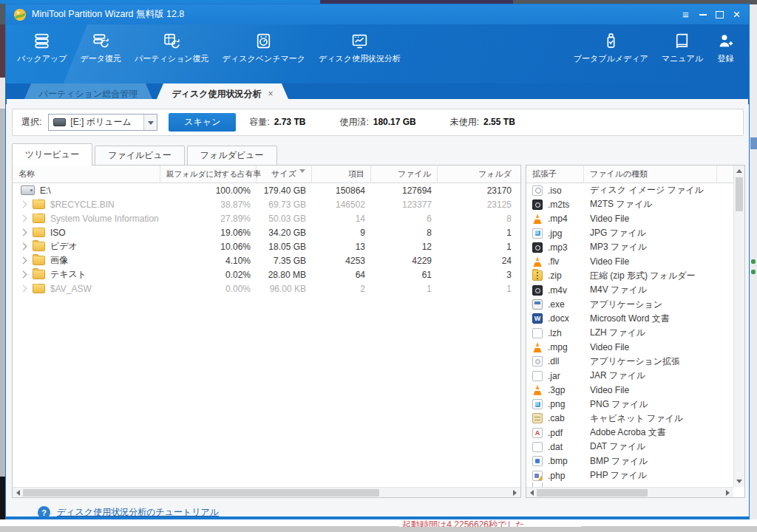 This screenshot has height=532, width=757. Describe the element at coordinates (702, 15) in the screenshot. I see `minimize-icon` at that location.